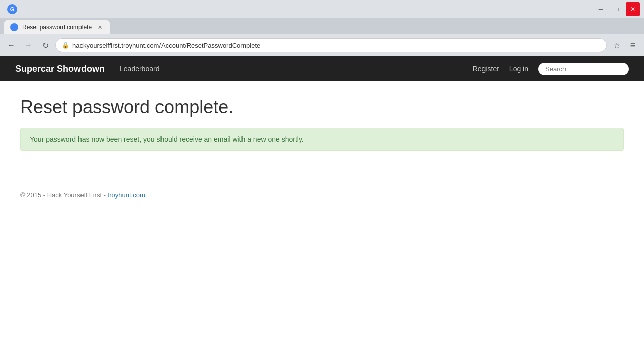 The width and height of the screenshot is (644, 362). What do you see at coordinates (167, 139) in the screenshot?
I see `success-message: Your password has now been reset, you sh…` at bounding box center [167, 139].